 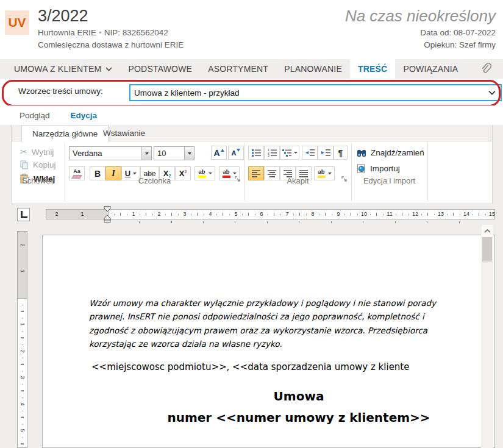 What do you see at coordinates (272, 152) in the screenshot?
I see `numbered-list-button: 123` at bounding box center [272, 152].